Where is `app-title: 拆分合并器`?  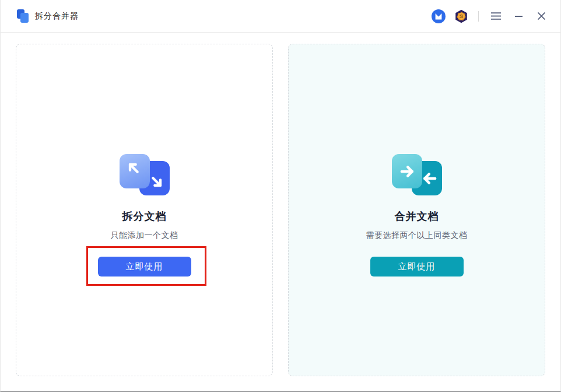
app-title: 拆分合并器 is located at coordinates (57, 16).